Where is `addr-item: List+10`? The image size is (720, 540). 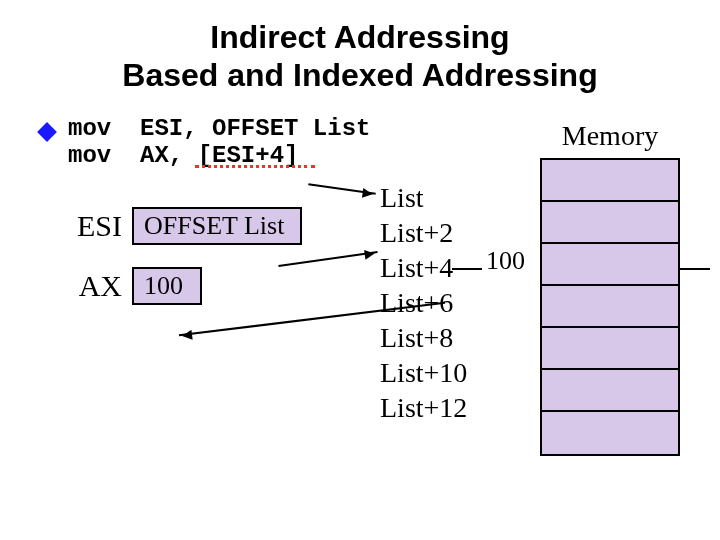 addr-item: List+10 is located at coordinates (424, 372).